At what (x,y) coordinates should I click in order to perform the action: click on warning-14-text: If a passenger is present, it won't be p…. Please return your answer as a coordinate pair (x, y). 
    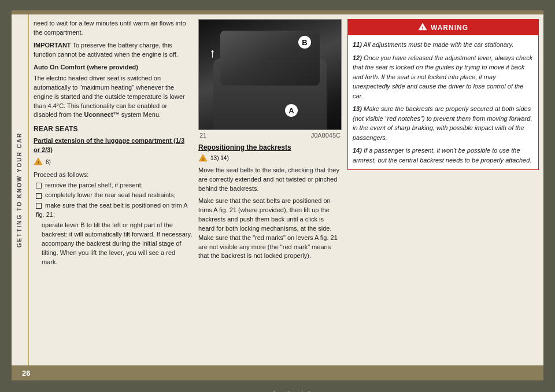
    Looking at the image, I should click on (442, 155).